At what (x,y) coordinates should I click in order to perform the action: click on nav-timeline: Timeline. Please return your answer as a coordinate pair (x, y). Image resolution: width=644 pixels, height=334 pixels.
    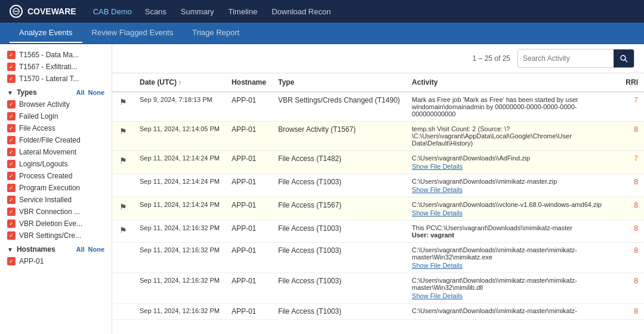
    Looking at the image, I should click on (242, 12).